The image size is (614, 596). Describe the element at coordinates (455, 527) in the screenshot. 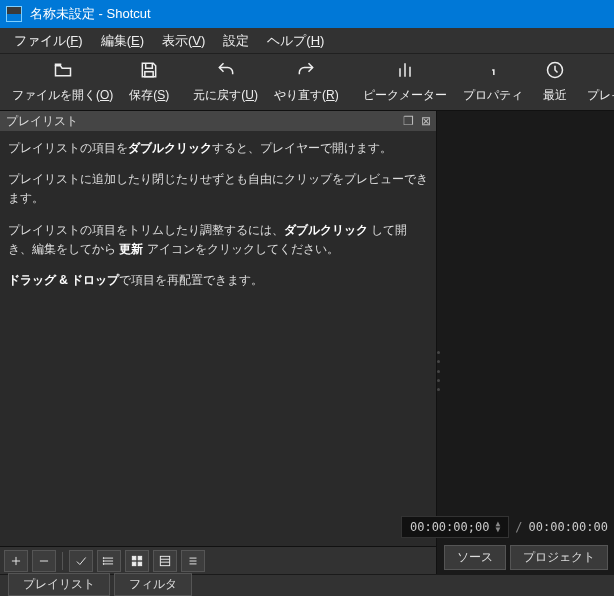

I see `timecode-current: 00:00:00;00 ▲▼` at that location.